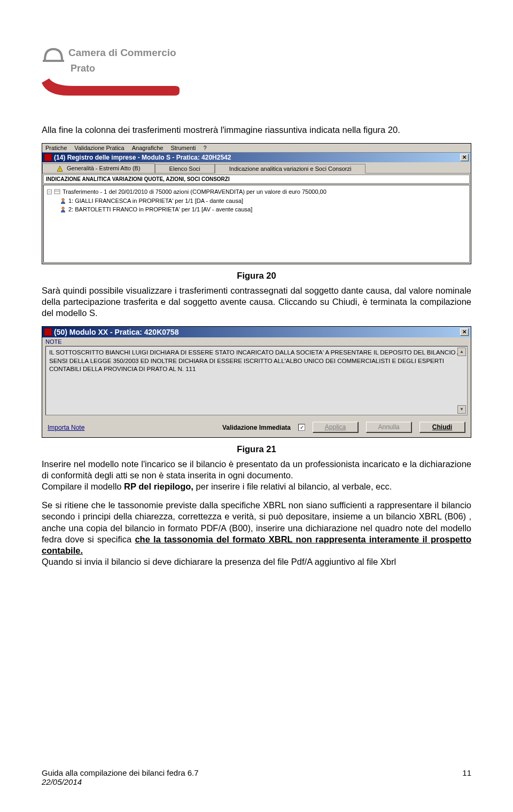  What do you see at coordinates (98, 168) in the screenshot?
I see `tab-generalita: ! Generalità - Estremi Atto (B)` at bounding box center [98, 168].